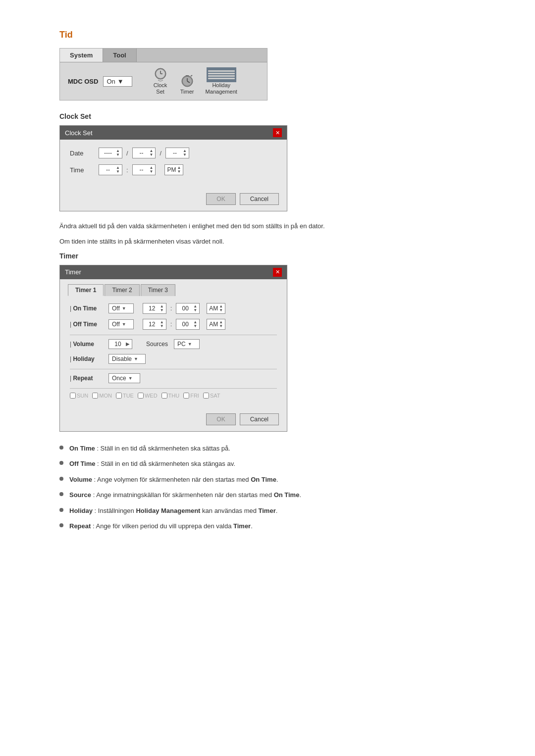 The width and height of the screenshot is (535, 756). What do you see at coordinates (110, 153) in the screenshot?
I see `date-spinbox-1: ---- ▲▼` at bounding box center [110, 153].